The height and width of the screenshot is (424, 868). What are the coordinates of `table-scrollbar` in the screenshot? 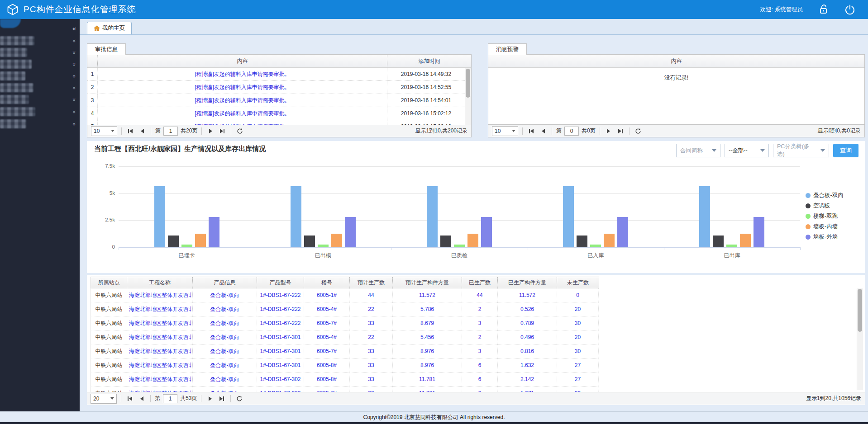 It's located at (860, 339).